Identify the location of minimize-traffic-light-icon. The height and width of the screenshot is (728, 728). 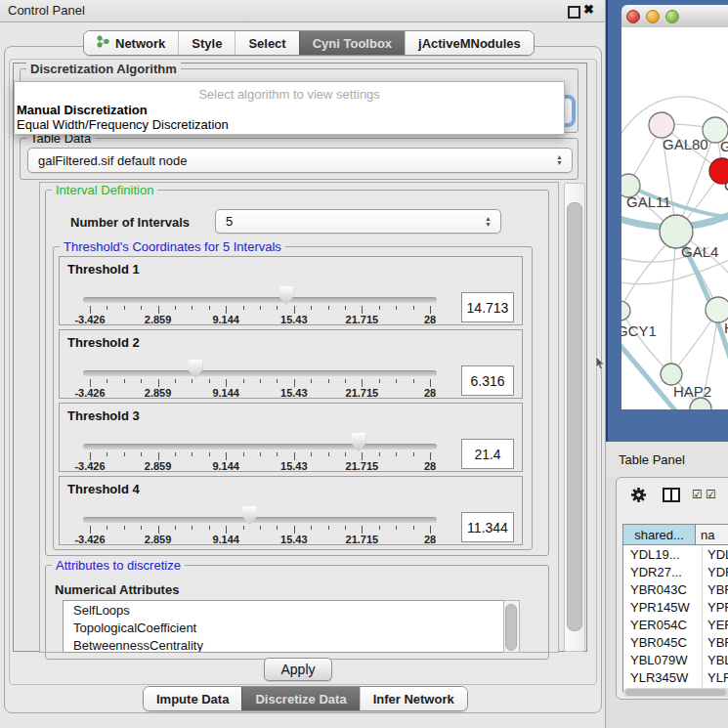
(653, 17).